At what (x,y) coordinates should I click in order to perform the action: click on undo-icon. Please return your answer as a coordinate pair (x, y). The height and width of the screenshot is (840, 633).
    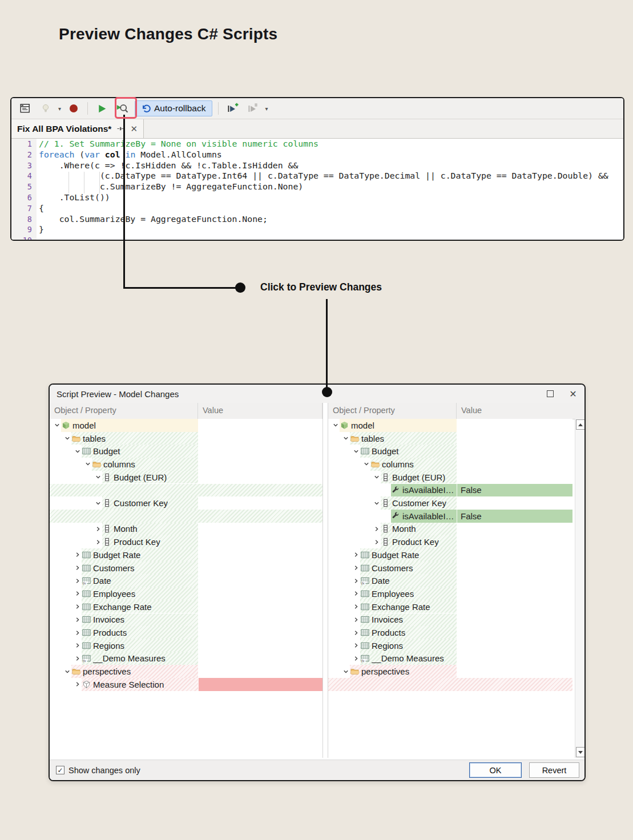
    Looking at the image, I should click on (146, 108).